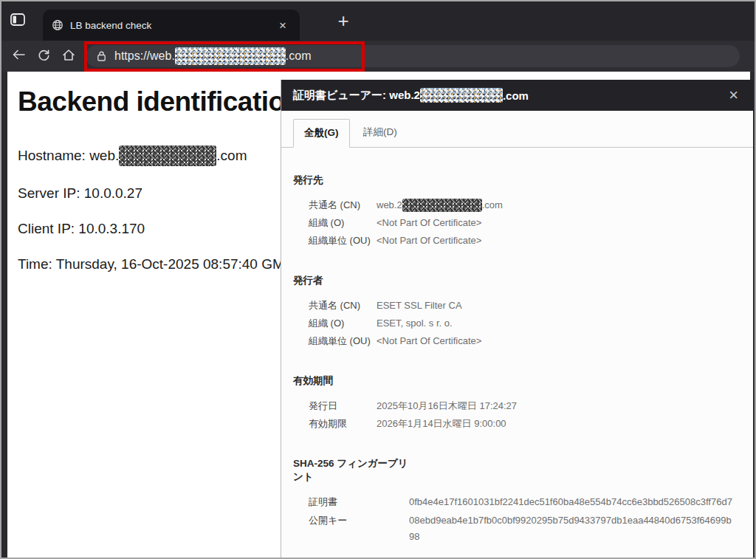 This screenshot has height=559, width=756. Describe the element at coordinates (378, 56) in the screenshot. I see `navigation-toolbar: https://web..com` at that location.